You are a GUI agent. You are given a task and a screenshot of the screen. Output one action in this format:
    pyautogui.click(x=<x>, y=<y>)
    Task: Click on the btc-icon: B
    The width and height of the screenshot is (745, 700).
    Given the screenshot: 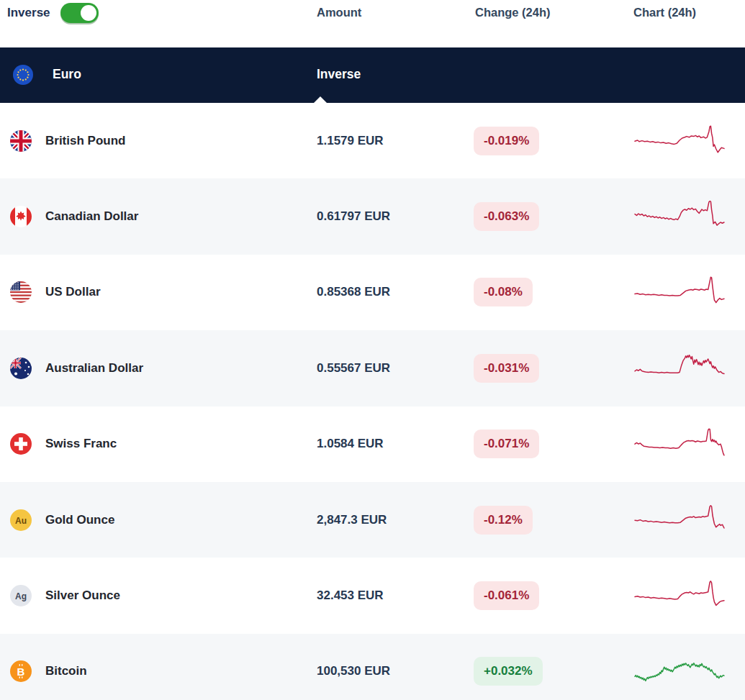 What is the action you would take?
    pyautogui.click(x=21, y=671)
    